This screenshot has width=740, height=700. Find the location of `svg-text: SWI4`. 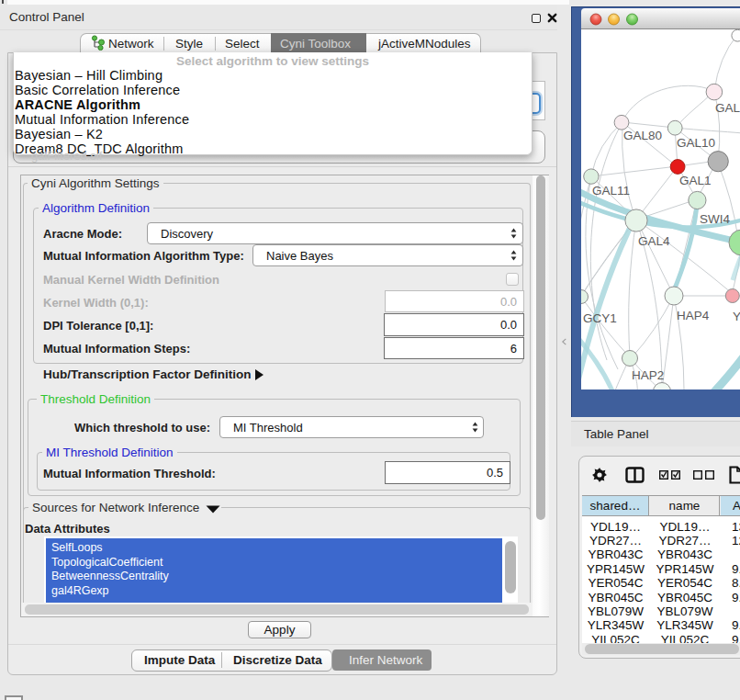

svg-text: SWI4 is located at coordinates (714, 219).